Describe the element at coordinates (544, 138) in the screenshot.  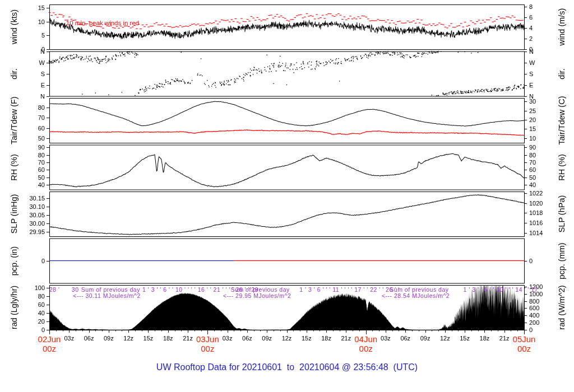
I see `temp-ytick-right: 10` at that location.